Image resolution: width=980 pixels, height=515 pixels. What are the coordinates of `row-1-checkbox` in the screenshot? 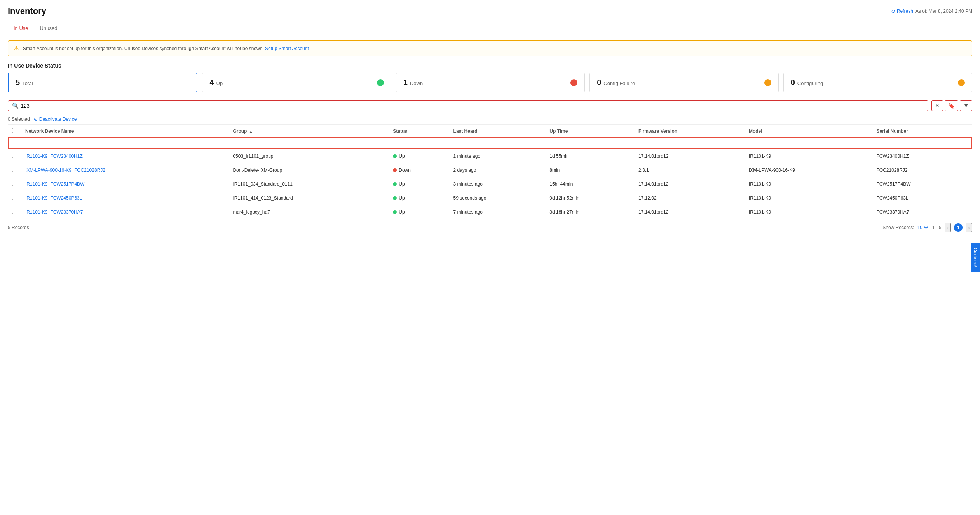 It's located at (15, 155).